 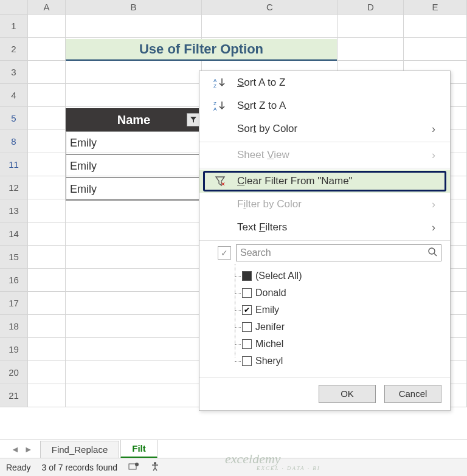 I want to click on row-header: 18, so click(x=14, y=326).